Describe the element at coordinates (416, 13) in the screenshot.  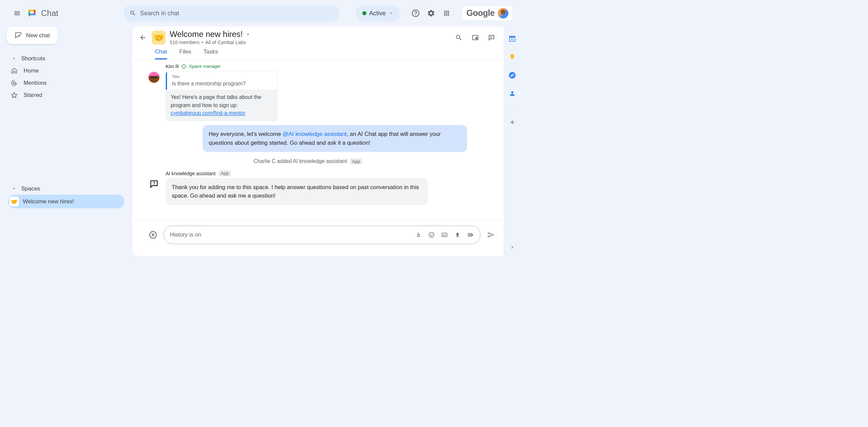
I see `help-button` at that location.